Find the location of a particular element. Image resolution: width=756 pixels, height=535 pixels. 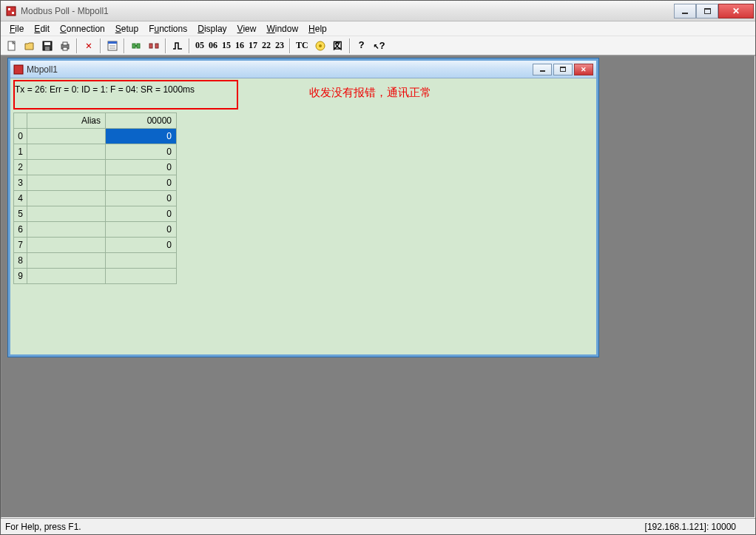

window-controls: ✕ is located at coordinates (714, 11).